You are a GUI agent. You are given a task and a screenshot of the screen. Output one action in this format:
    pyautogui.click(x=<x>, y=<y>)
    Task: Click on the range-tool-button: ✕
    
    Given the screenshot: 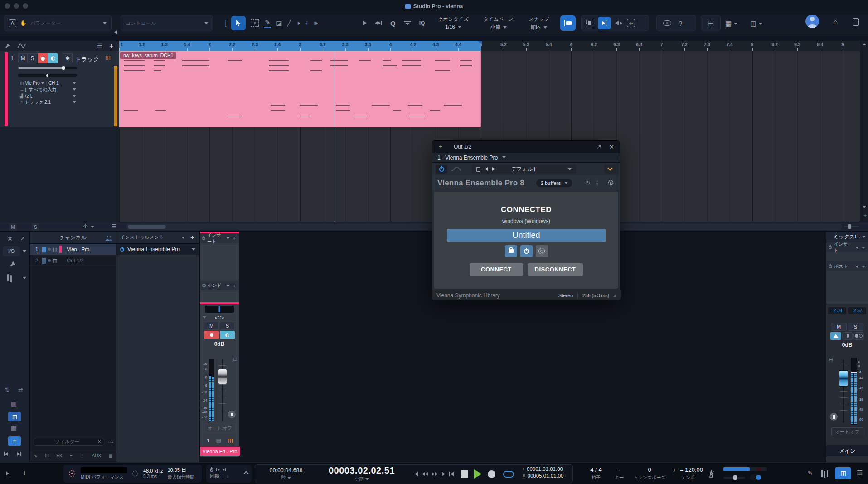 What is the action you would take?
    pyautogui.click(x=255, y=23)
    